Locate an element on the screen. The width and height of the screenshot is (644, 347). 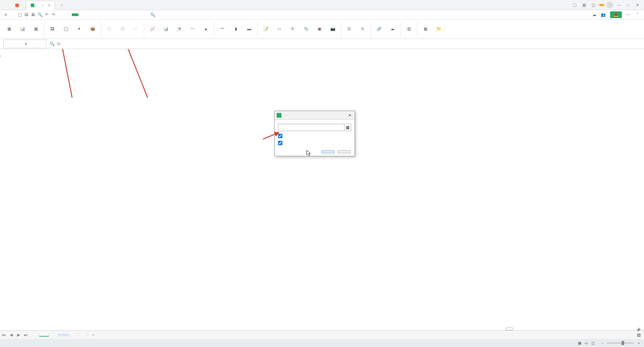
pivot-chart-button: 📊 is located at coordinates (22, 29).